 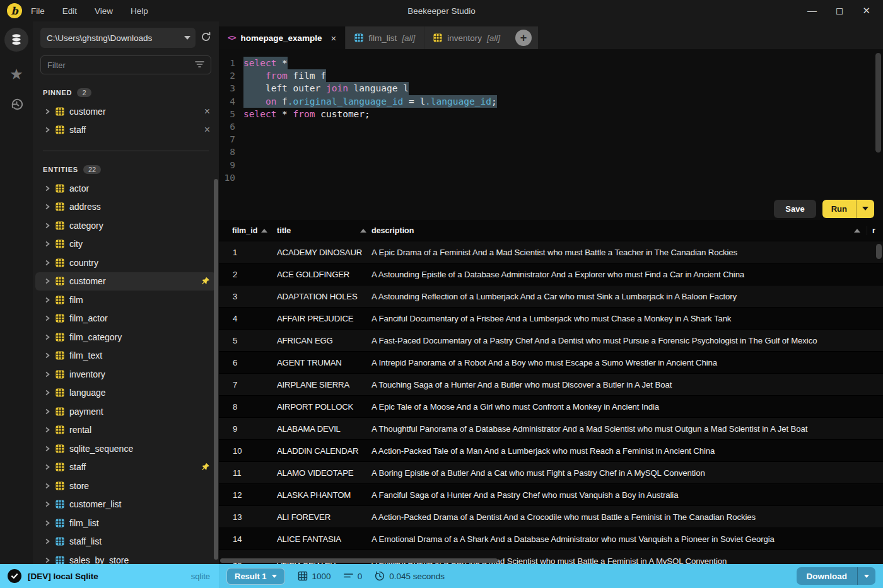 What do you see at coordinates (865, 209) in the screenshot?
I see `run-dropdown-button` at bounding box center [865, 209].